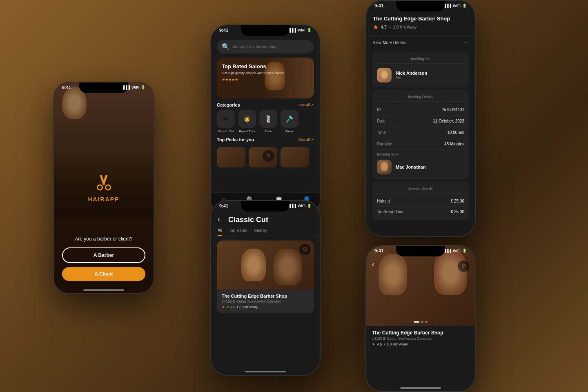  What do you see at coordinates (421, 27) in the screenshot?
I see `booking-rating-row: ★ 4.5 • 1.0 Km Away` at bounding box center [421, 27].